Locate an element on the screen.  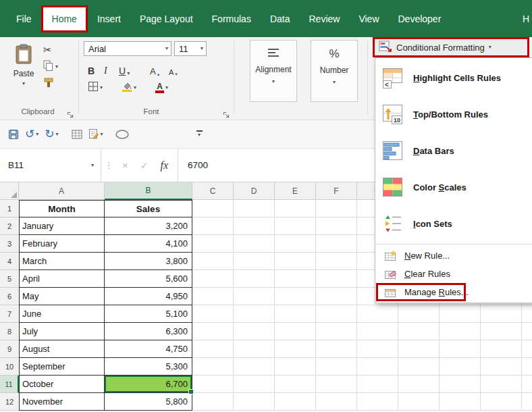
cell-b11-selected: 6,700 is located at coordinates (149, 384).